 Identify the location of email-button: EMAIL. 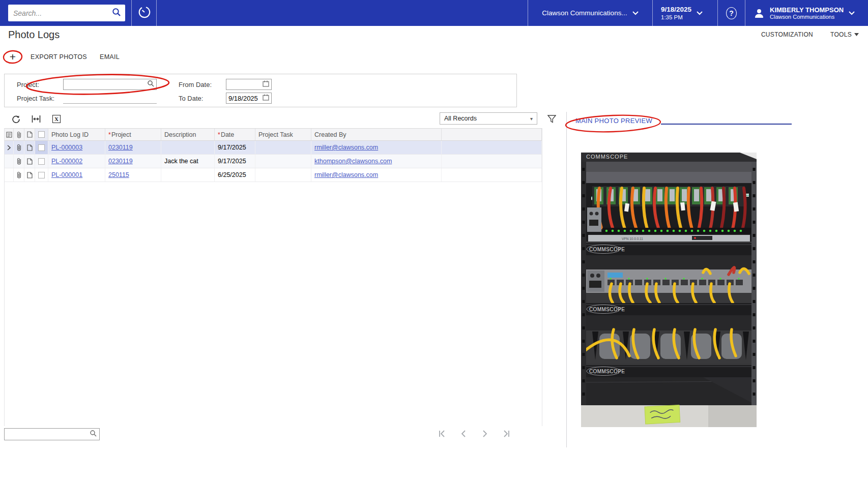
(110, 57).